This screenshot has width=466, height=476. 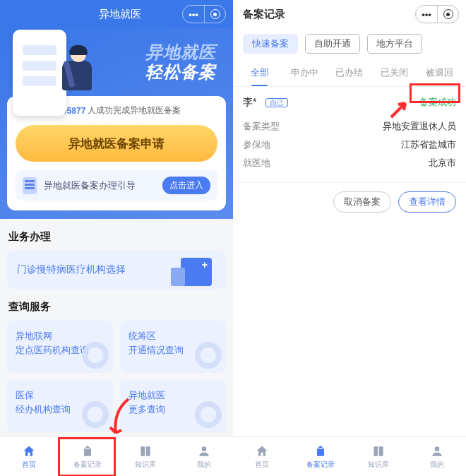 I want to click on record-actions: 取消备案 查看详情, so click(x=350, y=202).